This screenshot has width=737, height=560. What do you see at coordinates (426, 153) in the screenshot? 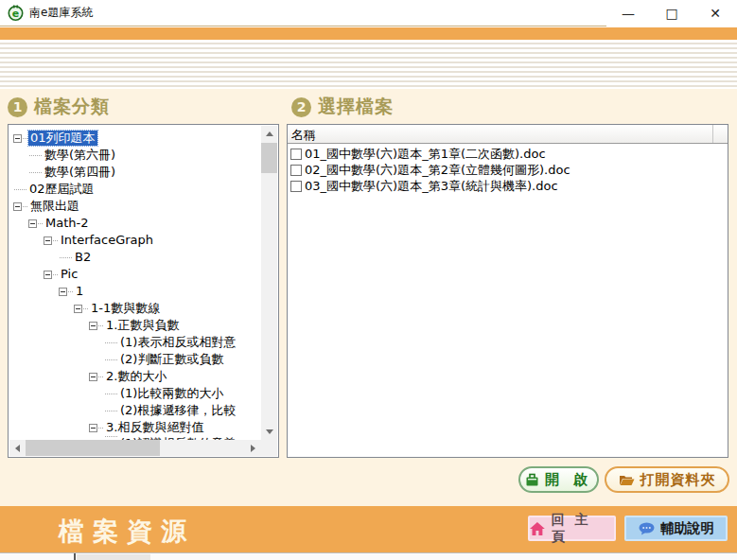
I see `file-name: 01_國中數學(六)題本_第1章(二次函數).doc` at bounding box center [426, 153].